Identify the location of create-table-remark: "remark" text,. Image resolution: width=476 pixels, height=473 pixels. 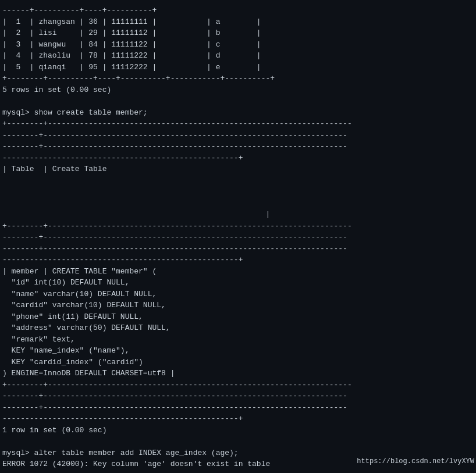
(238, 340).